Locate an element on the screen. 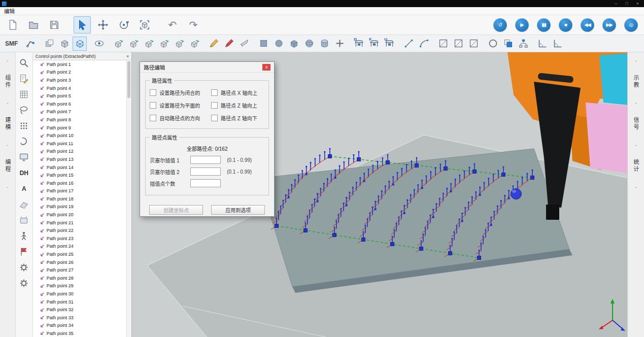 The height and width of the screenshot is (337, 644). tree-item-path-point: Path point 17 is located at coordinates (80, 191).